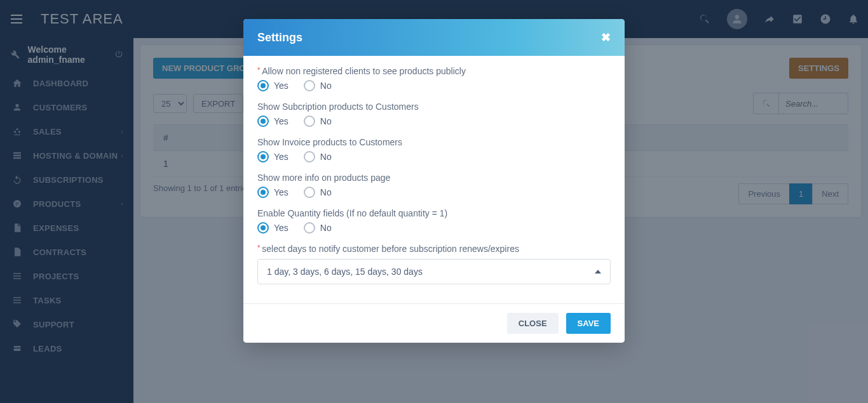 This screenshot has height=403, width=868. What do you see at coordinates (434, 37) in the screenshot?
I see `modal-header: Settings ✖` at bounding box center [434, 37].